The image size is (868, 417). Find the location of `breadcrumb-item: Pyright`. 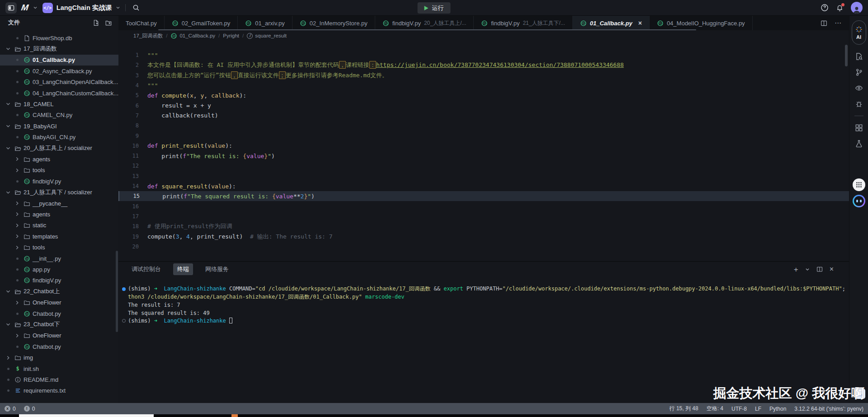

breadcrumb-item: Pyright is located at coordinates (231, 36).